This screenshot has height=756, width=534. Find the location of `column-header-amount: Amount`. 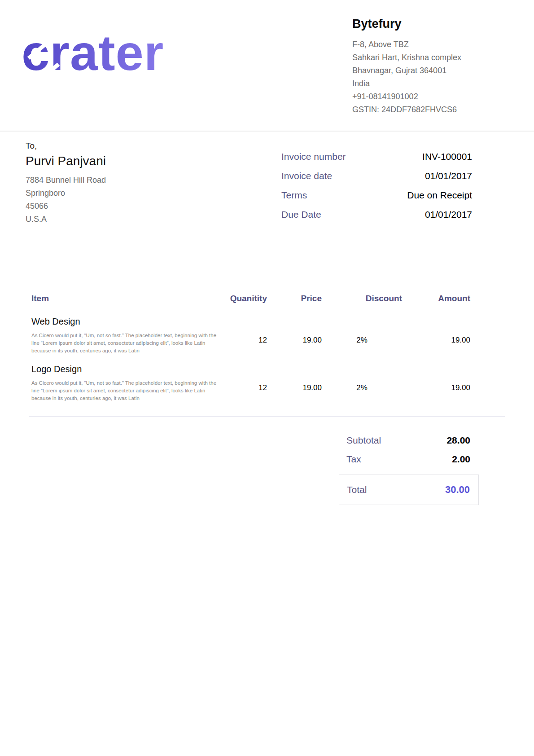

column-header-amount: Amount is located at coordinates (436, 299).